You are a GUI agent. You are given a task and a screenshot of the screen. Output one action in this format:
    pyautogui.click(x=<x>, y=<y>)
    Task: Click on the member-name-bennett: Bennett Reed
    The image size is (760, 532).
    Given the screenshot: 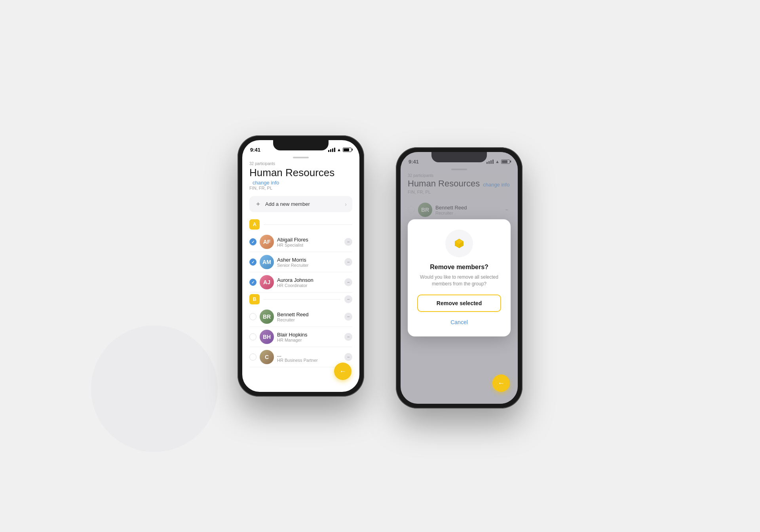 What is the action you would take?
    pyautogui.click(x=309, y=314)
    